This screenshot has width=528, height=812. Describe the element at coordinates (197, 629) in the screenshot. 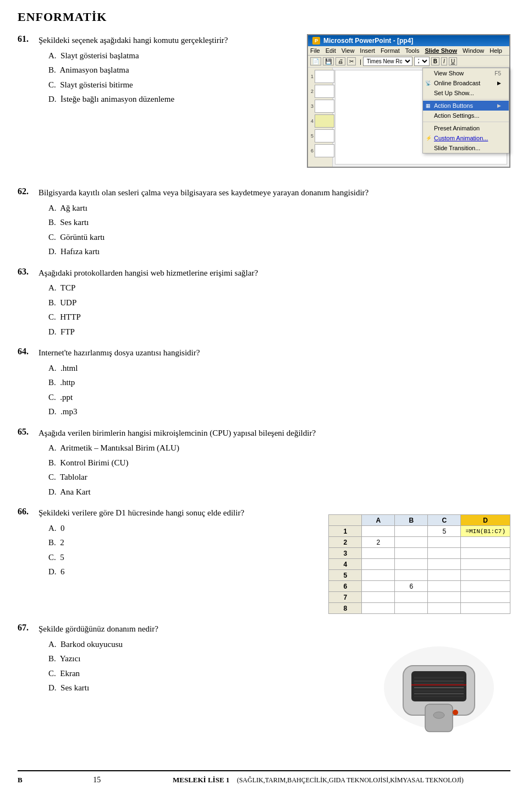

I see `question-67-text: Şekilde gördüğünüz donanım nedir?` at that location.